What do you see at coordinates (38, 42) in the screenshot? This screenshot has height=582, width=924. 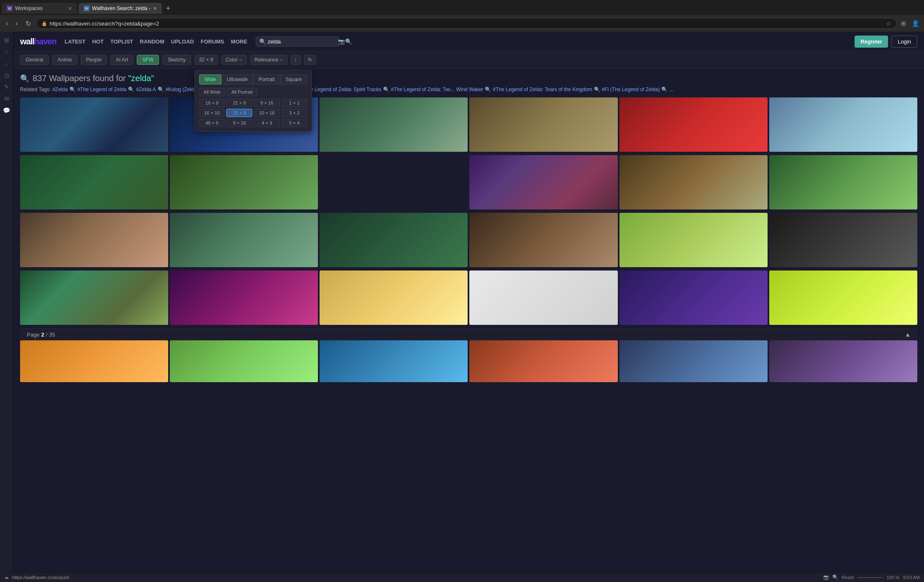 I see `site-logo: wallhaven` at bounding box center [38, 42].